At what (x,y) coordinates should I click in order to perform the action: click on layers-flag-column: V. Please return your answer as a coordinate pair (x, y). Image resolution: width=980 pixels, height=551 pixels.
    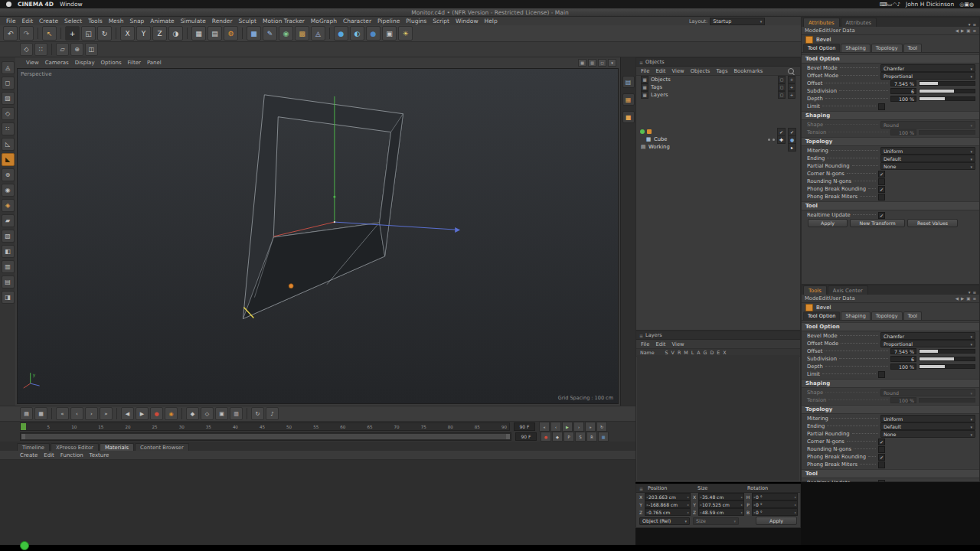
    Looking at the image, I should click on (673, 352).